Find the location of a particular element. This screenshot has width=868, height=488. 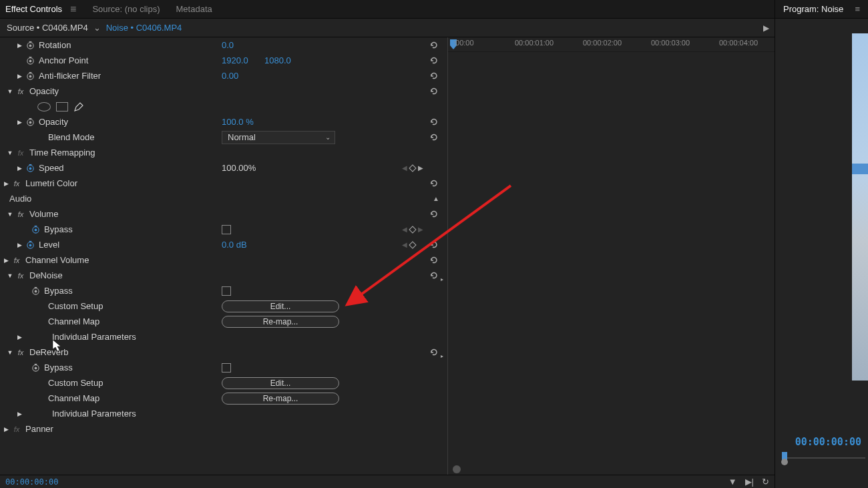

pen-mask-tool-icon is located at coordinates (79, 107).